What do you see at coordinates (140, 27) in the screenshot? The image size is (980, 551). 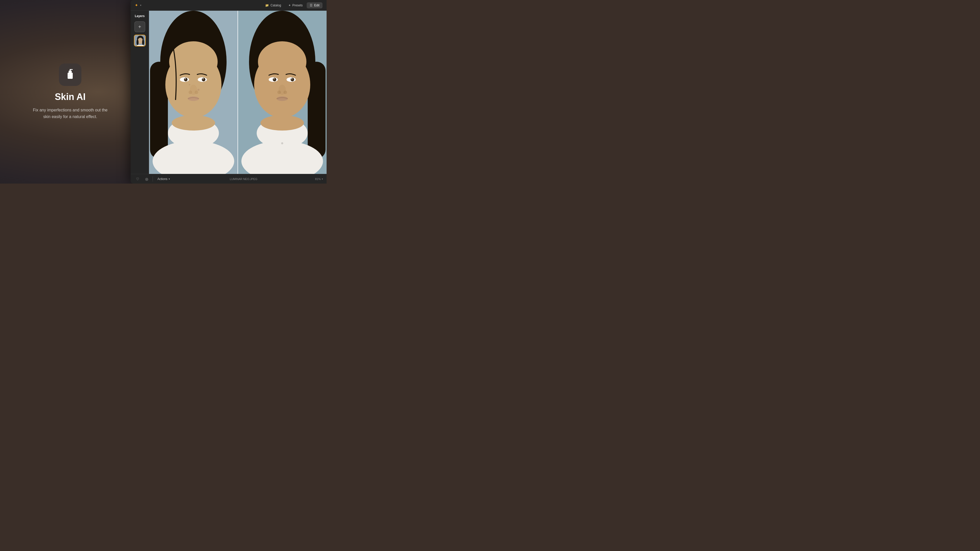 I see `plus-icon: +` at bounding box center [140, 27].